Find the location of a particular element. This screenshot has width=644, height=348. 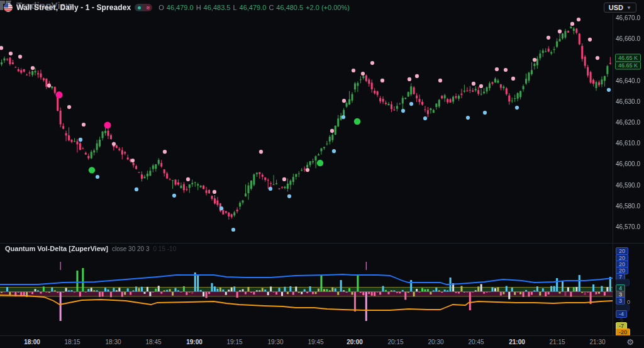

price-tick-label: 46,660.0 is located at coordinates (628, 39).